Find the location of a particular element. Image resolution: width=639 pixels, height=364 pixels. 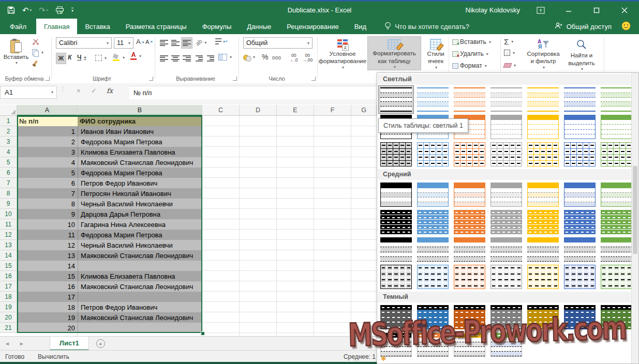

row-header-3: 3 is located at coordinates (8, 142).